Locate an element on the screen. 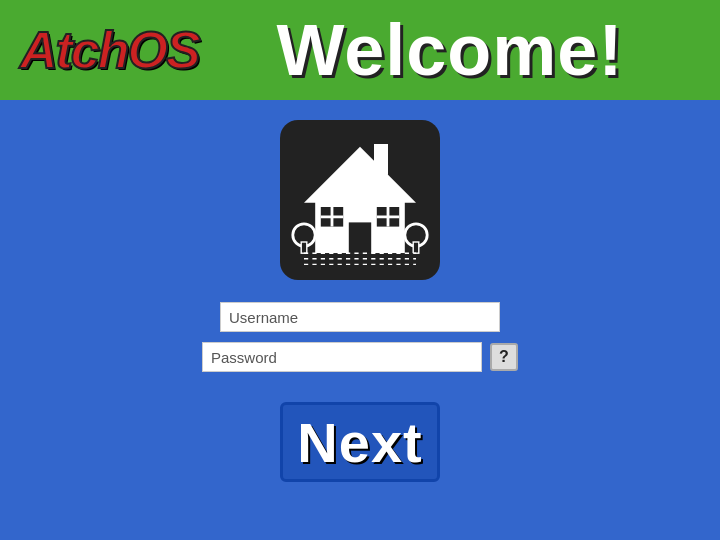 Image resolution: width=720 pixels, height=540 pixels. username-row is located at coordinates (360, 317).